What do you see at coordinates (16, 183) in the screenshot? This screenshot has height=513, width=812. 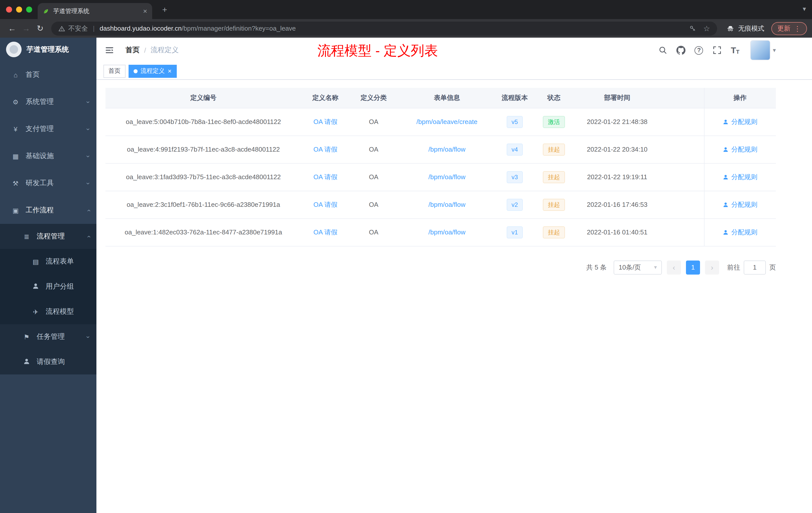 I see `tools-icon: ⚒` at bounding box center [16, 183].